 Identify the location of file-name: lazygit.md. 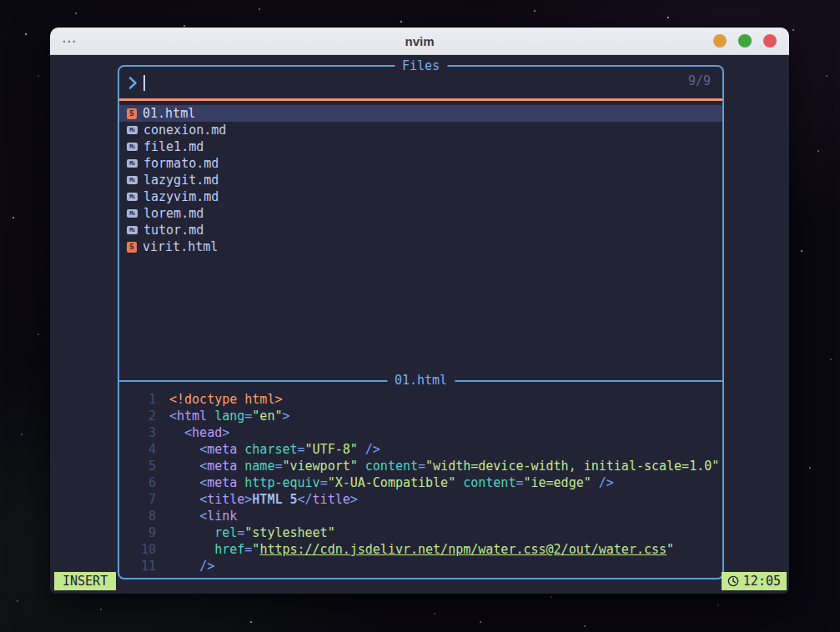
(181, 180).